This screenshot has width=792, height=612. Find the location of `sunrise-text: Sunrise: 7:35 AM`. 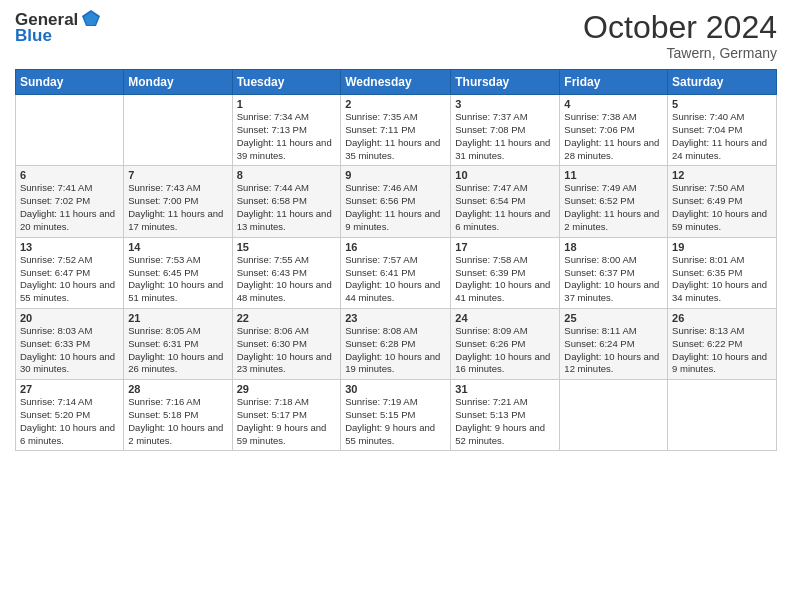

sunrise-text: Sunrise: 7:35 AM is located at coordinates (381, 116).